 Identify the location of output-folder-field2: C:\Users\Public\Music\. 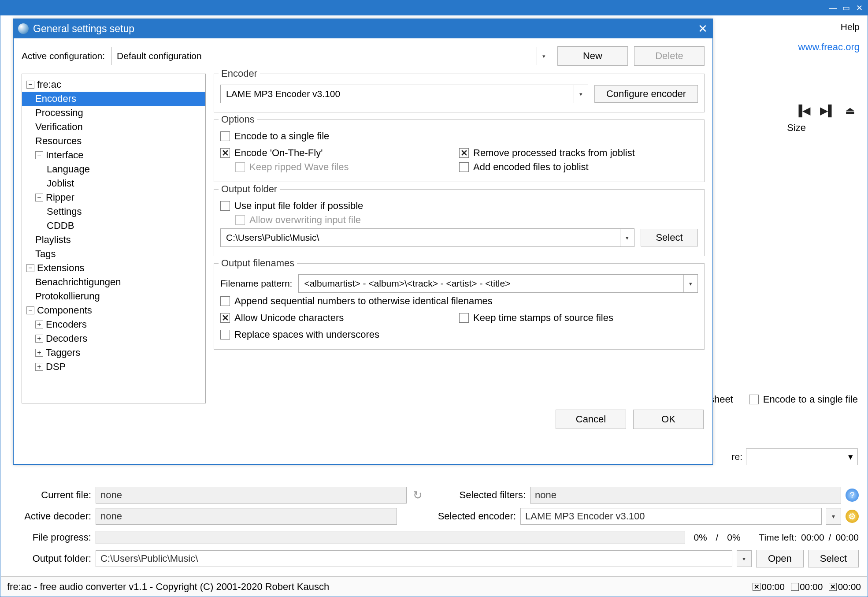
(414, 559).